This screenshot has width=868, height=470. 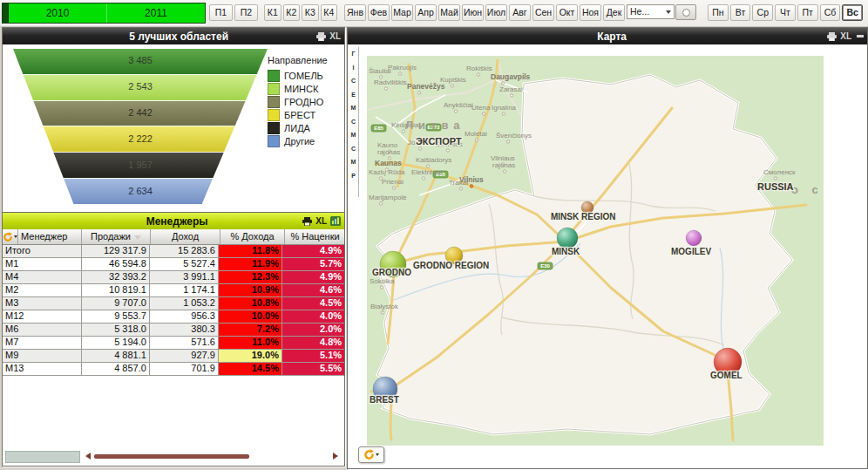 I want to click on map-bubble-label-MINSK REGION: MINSK REGION, so click(x=583, y=216).